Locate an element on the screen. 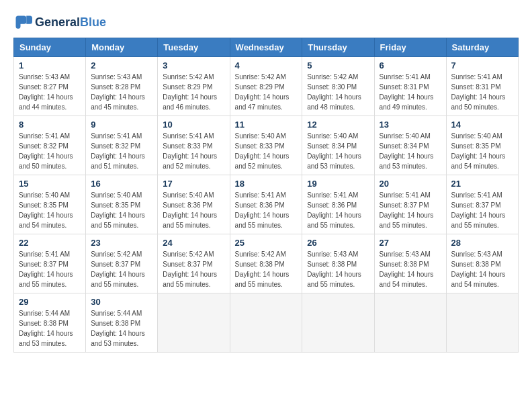 Image resolution: width=532 pixels, height=411 pixels. week-row-2: 8Sunrise: 5:41 AMSunset: 8:32 PMDaylight… is located at coordinates (266, 146).